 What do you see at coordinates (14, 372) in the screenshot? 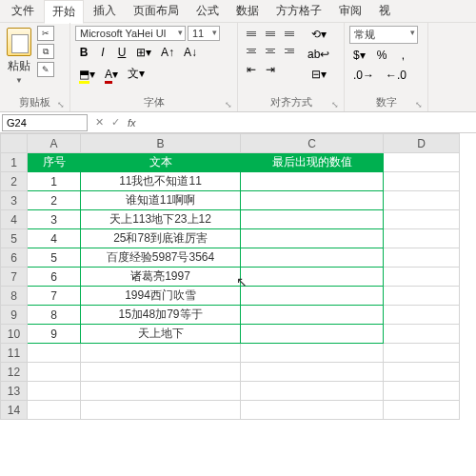
I see `row-header: 12` at bounding box center [14, 372].